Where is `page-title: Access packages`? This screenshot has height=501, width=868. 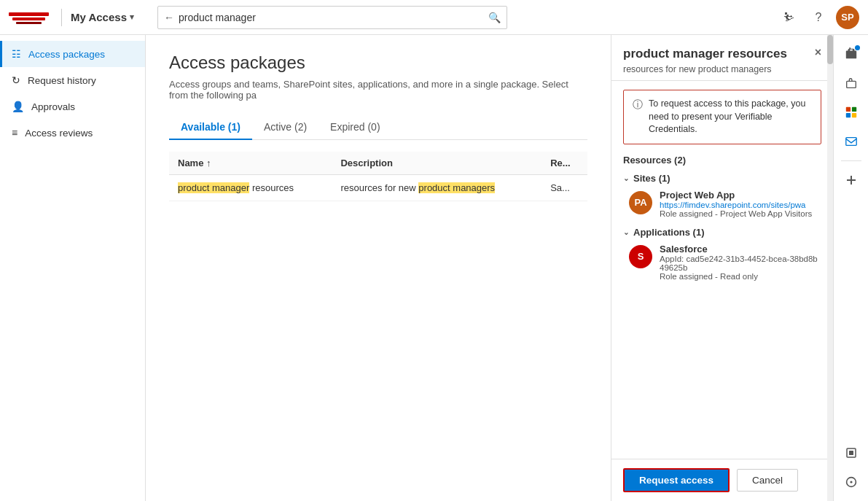
page-title: Access packages is located at coordinates (378, 63).